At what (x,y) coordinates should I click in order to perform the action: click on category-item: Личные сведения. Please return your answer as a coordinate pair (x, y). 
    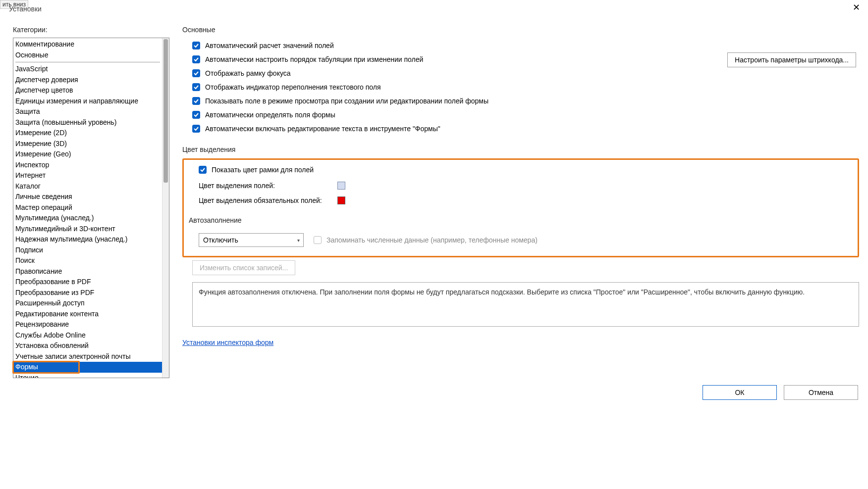
    Looking at the image, I should click on (88, 197).